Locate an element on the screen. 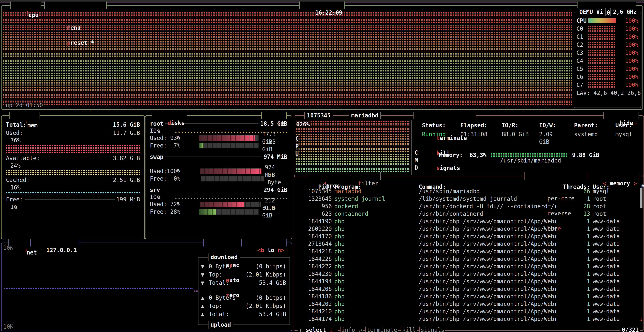 Image resolution: width=644 pixels, height=332 pixels. cpu-core-row: C6 100% is located at coordinates (608, 77).